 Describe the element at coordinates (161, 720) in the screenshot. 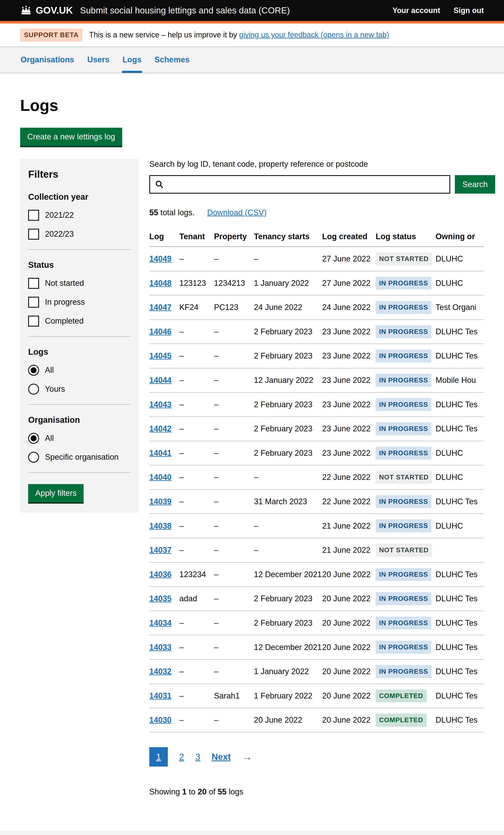

I see `log-link-14030: 14030` at that location.